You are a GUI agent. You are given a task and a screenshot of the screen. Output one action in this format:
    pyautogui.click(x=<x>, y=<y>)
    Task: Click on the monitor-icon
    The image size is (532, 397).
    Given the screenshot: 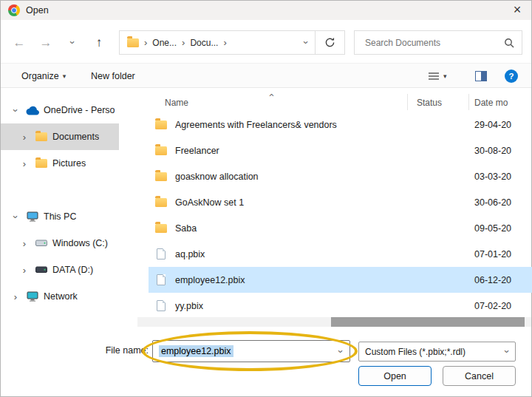 What is the action you would take?
    pyautogui.click(x=33, y=217)
    